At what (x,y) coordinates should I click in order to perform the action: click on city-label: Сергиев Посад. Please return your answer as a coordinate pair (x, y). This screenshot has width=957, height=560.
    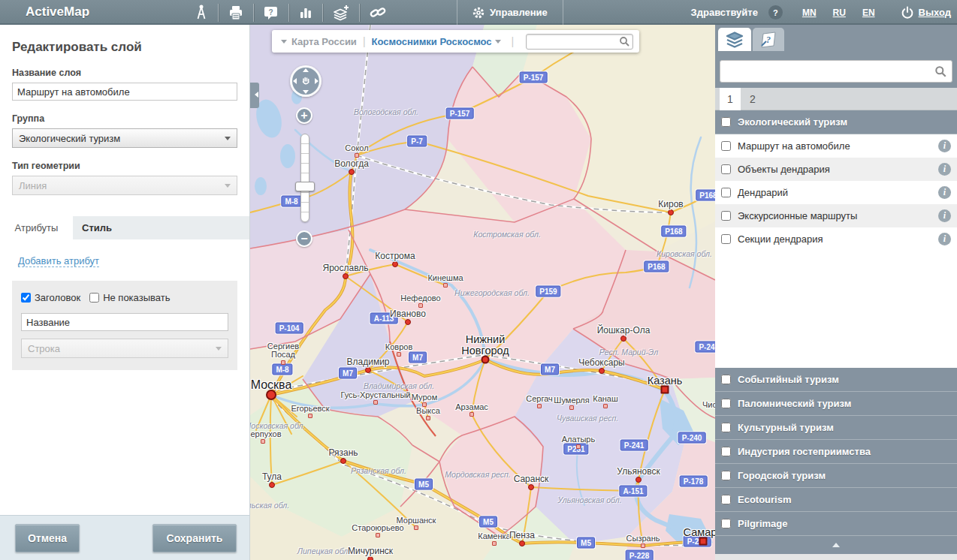
    Looking at the image, I should click on (283, 351).